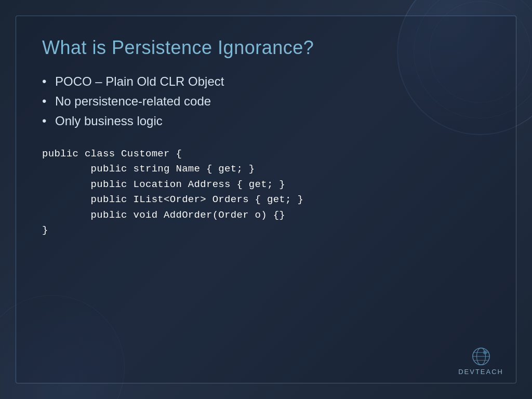 This screenshot has height=399, width=532. Describe the element at coordinates (266, 185) in the screenshot. I see `code-line-3: public Location Address { get; }` at that location.